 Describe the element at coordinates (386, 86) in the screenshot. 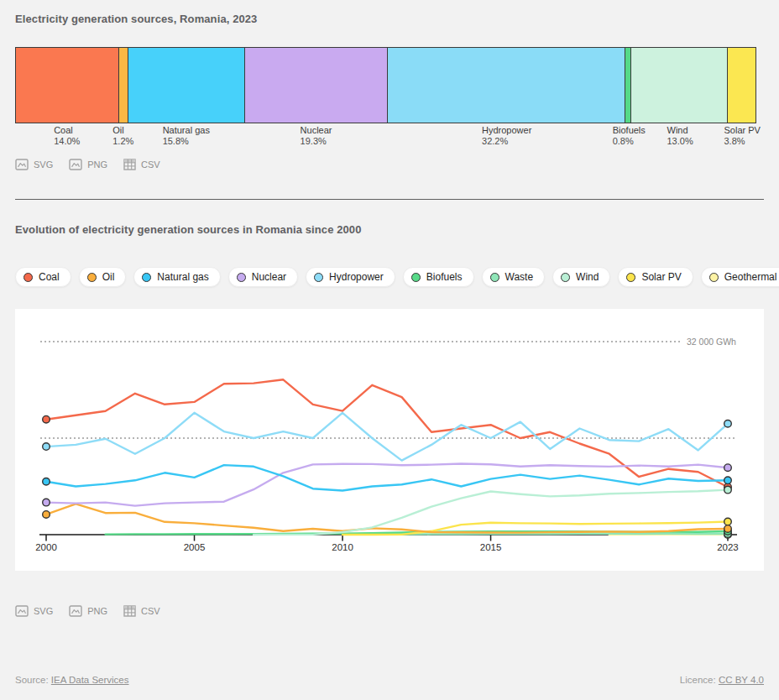

I see `stacked-bar` at that location.